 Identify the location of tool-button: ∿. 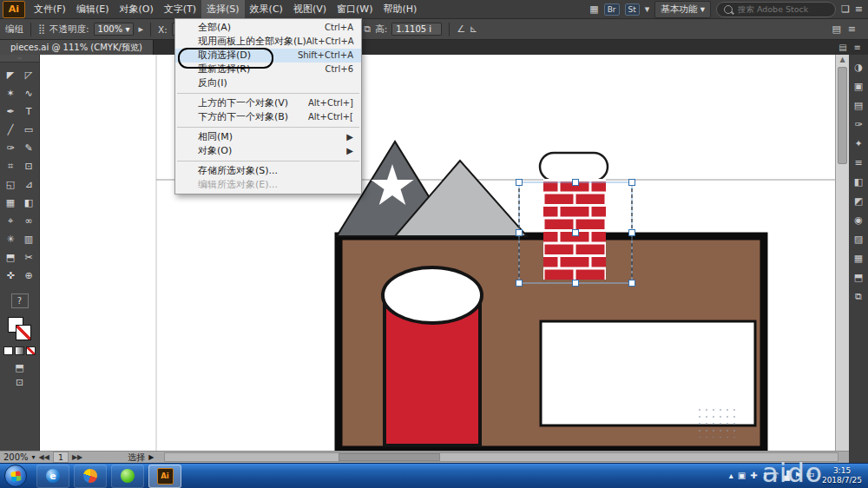
(30, 94).